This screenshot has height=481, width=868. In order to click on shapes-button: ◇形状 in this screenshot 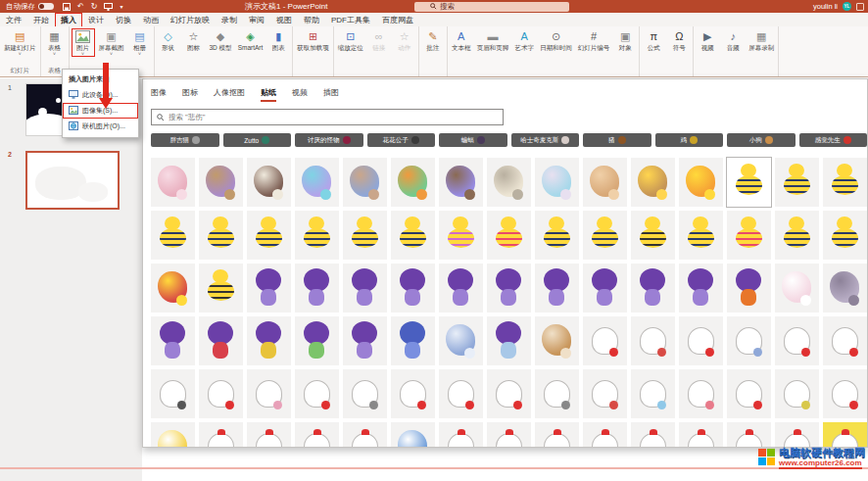, I will do `click(169, 40)`.